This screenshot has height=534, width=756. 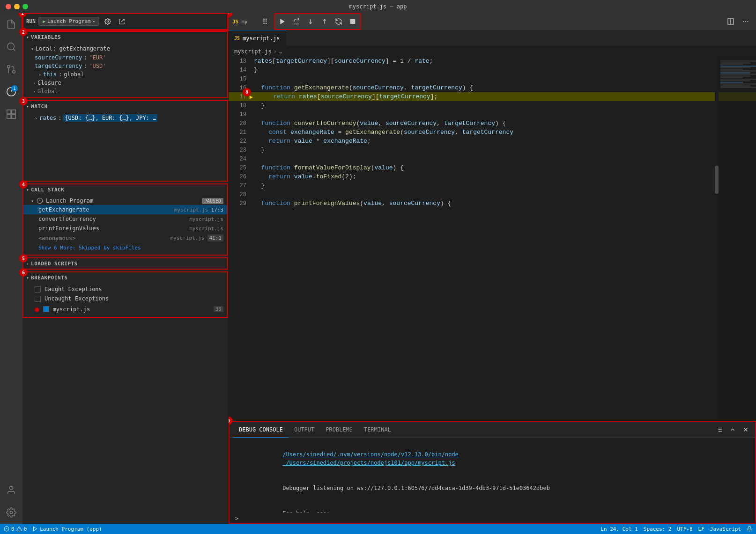 What do you see at coordinates (8, 7) in the screenshot?
I see `close-button` at bounding box center [8, 7].